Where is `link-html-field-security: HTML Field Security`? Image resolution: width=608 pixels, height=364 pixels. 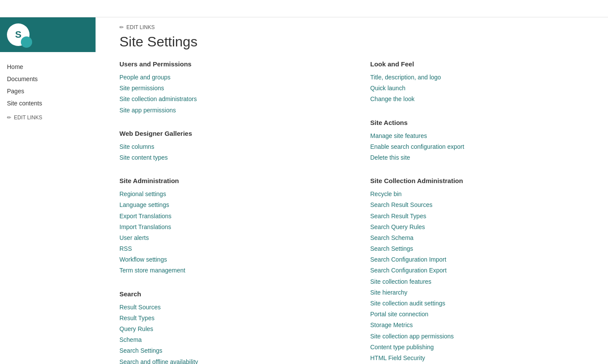 link-html-field-security: HTML Field Security is located at coordinates (483, 358).